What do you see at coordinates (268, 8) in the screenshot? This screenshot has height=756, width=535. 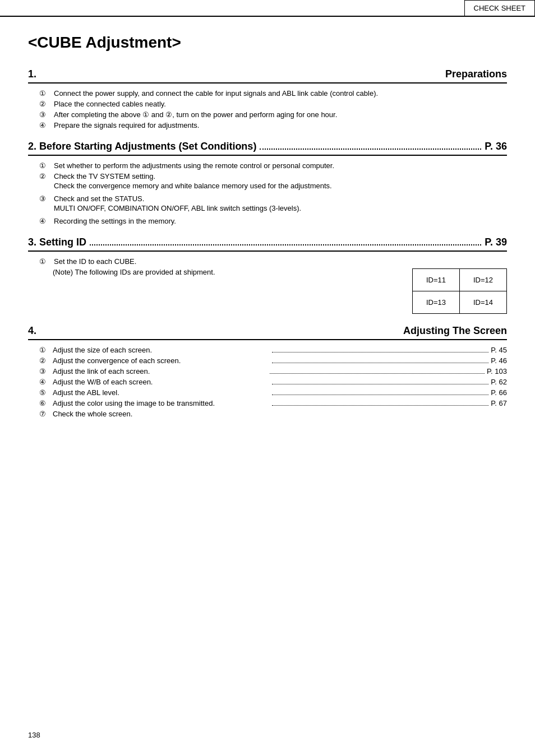 I see `top-bar: CHECK SHEET` at bounding box center [268, 8].